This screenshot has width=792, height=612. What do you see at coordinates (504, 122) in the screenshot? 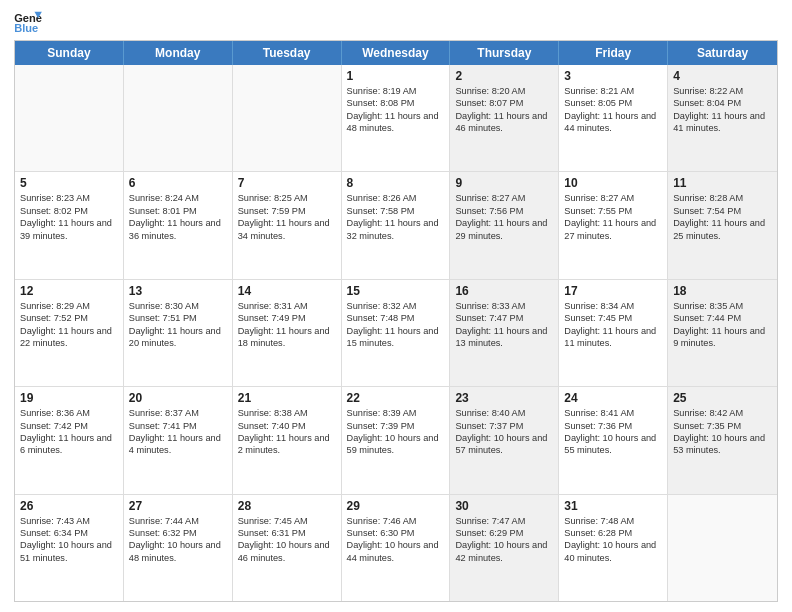
I see `daylight-text: Daylight: 11 hours and 46 minutes.` at bounding box center [504, 122].